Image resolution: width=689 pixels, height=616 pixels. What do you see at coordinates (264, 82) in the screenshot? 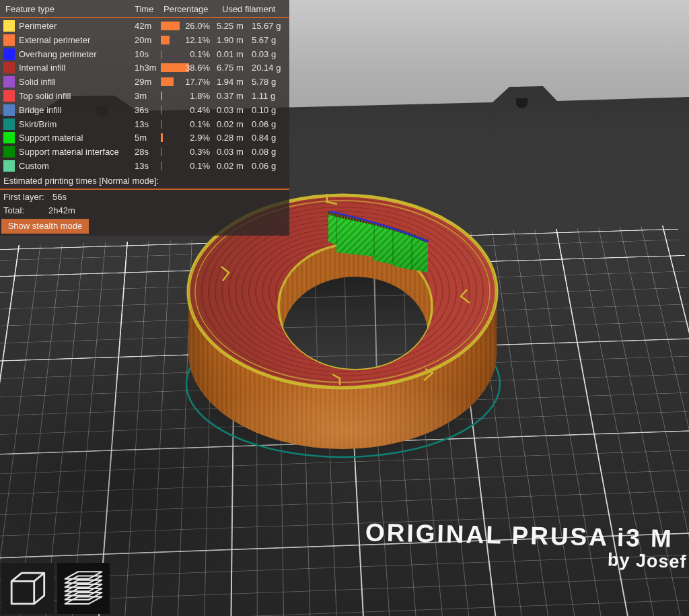
I see `feature-grams: 5.78 g` at bounding box center [264, 82].